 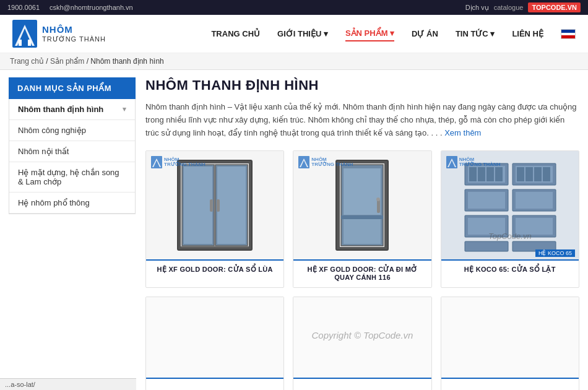 What do you see at coordinates (72, 88) in the screenshot?
I see `sidebar-title: DANH MỤC SẢN PHẨM` at bounding box center [72, 88].